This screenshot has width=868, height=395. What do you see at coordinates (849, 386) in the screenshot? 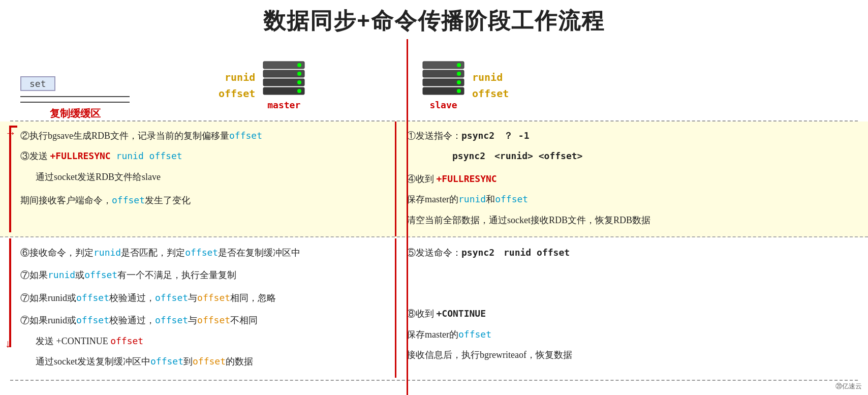
I see `watermark: ⑳亿速云` at bounding box center [849, 386].